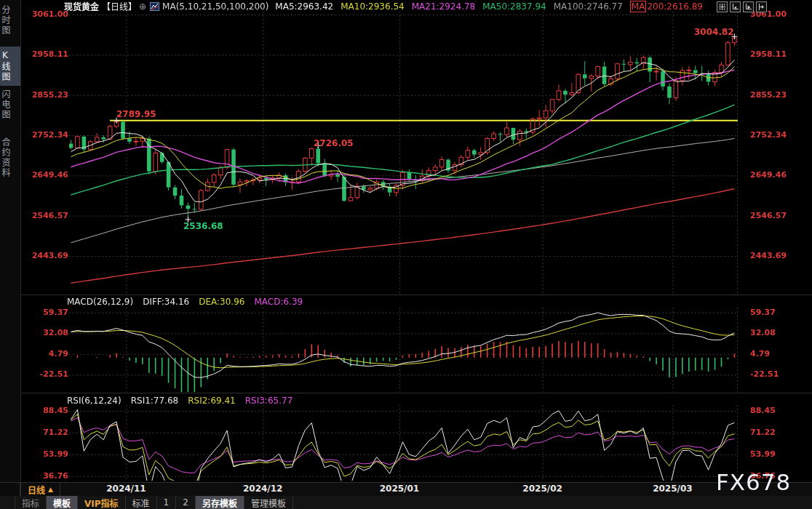 This screenshot has height=509, width=812. Describe the element at coordinates (63, 502) in the screenshot. I see `tab-template: 模板` at that location.